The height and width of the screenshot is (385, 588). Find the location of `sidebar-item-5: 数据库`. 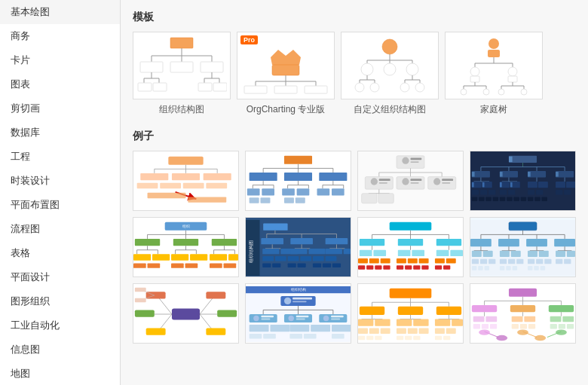

sidebar-item-5: 数据库 is located at coordinates (60, 133).